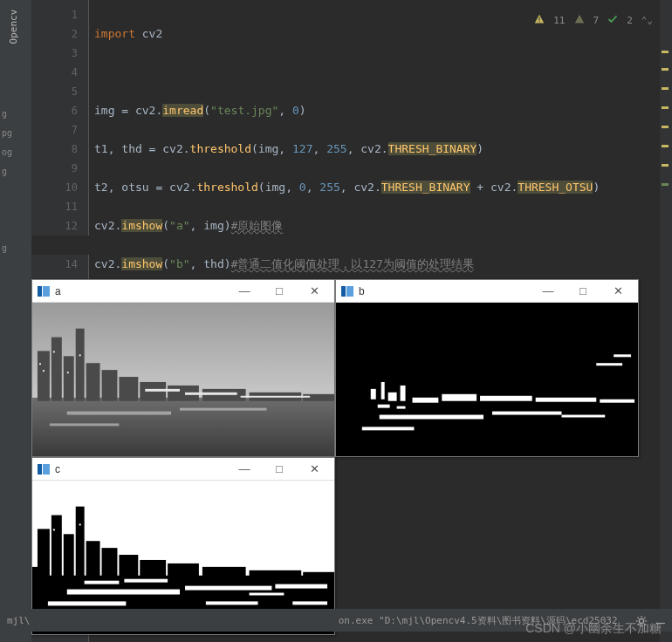 The image size is (672, 642). What do you see at coordinates (666, 321) in the screenshot?
I see `error-stripe` at bounding box center [666, 321].